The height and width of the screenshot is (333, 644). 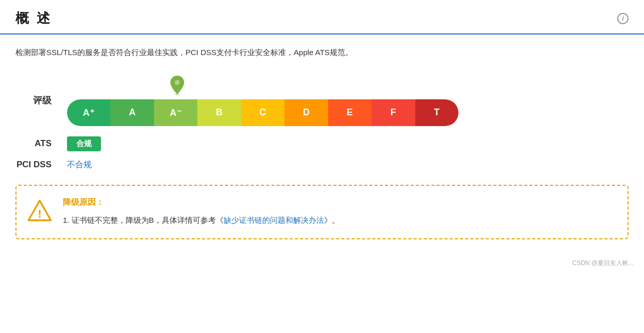 What do you see at coordinates (322, 17) in the screenshot?
I see `header: 概 述 i` at bounding box center [322, 17].